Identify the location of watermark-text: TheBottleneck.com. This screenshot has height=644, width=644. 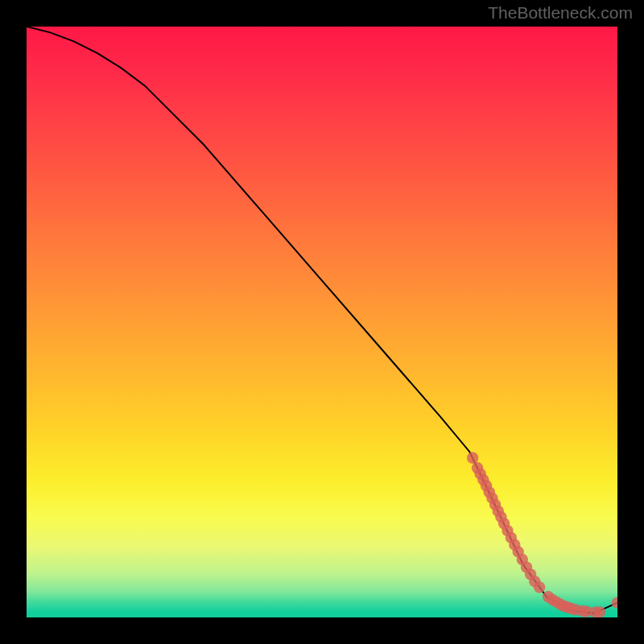
(560, 13).